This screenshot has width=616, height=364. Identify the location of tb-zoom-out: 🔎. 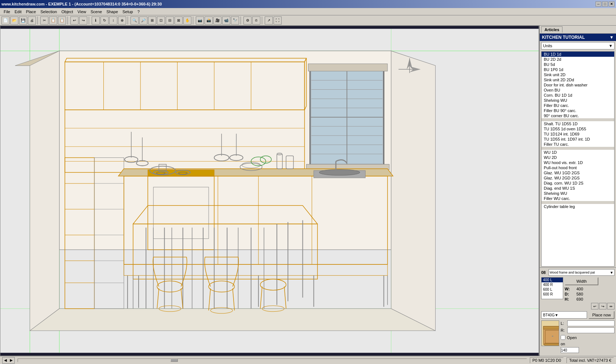
(143, 21).